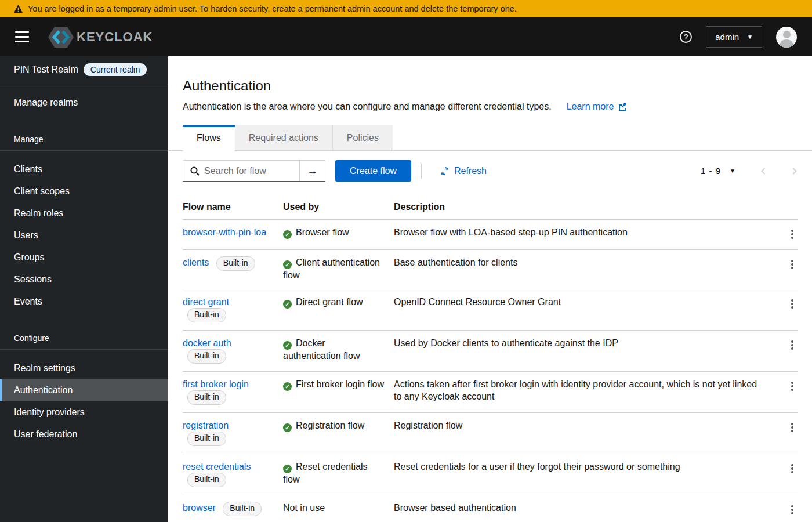 This screenshot has height=522, width=812. I want to click on flow-link: registration, so click(205, 426).